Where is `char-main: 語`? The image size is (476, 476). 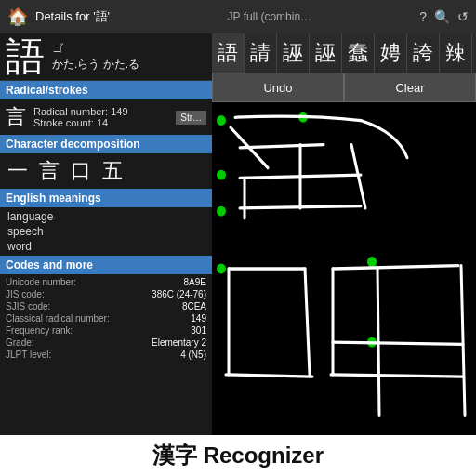 char-main: 語 is located at coordinates (25, 57).